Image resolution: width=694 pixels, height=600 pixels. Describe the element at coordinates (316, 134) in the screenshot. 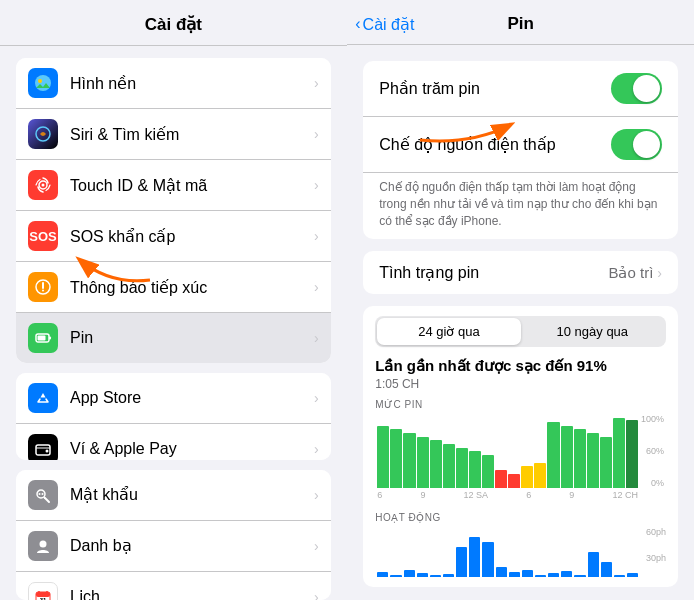

I see `chevron-siri: ›` at that location.